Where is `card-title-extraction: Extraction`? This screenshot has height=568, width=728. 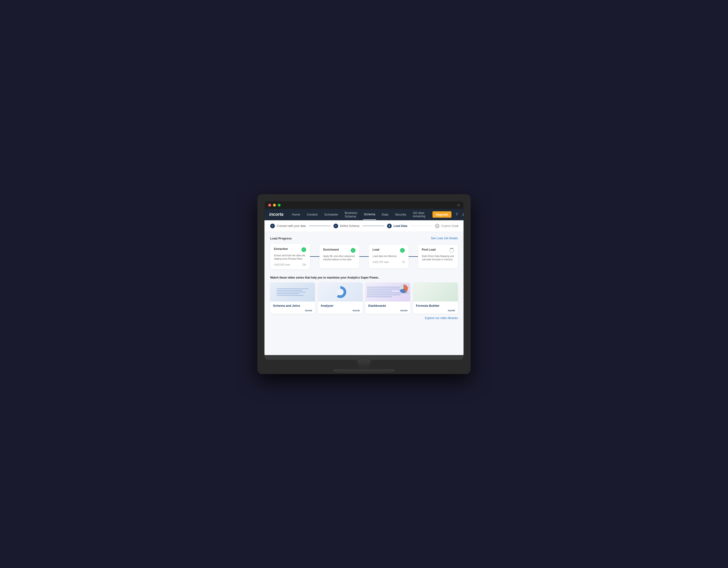
card-title-extraction: Extraction is located at coordinates (281, 249).